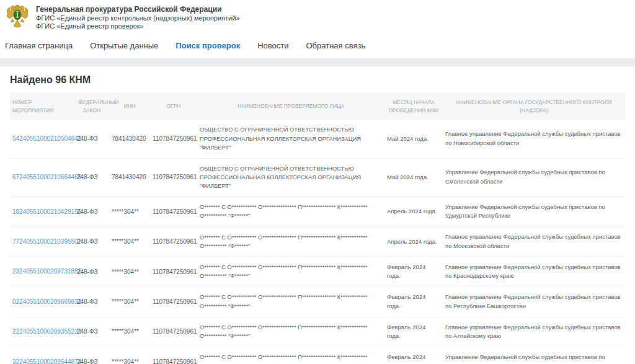  Describe the element at coordinates (47, 139) in the screenshot. I see `event-number-link: 54240551000210504642` at that location.